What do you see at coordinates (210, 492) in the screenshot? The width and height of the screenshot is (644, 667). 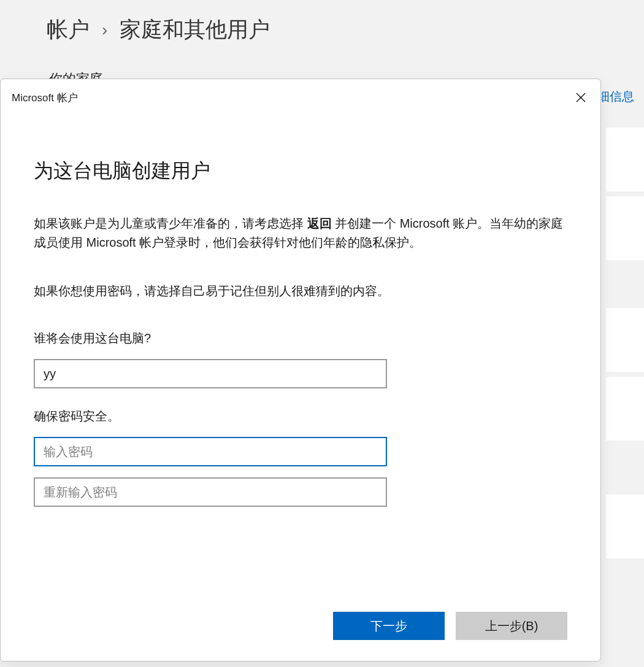 I see `password-confirm-input` at bounding box center [210, 492].